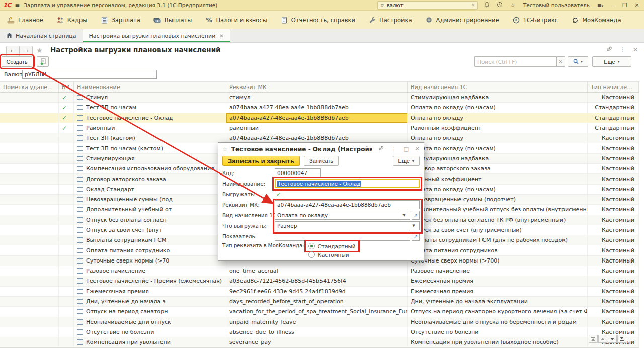  Describe the element at coordinates (17, 61) in the screenshot. I see `create-button: Создать` at that location.